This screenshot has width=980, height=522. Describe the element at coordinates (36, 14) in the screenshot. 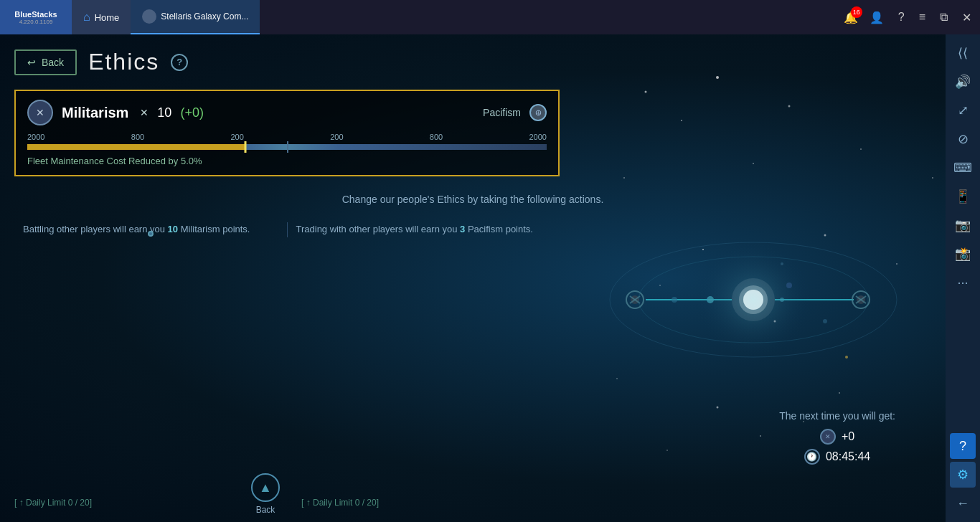

I see `app-name: BlueStacks` at that location.